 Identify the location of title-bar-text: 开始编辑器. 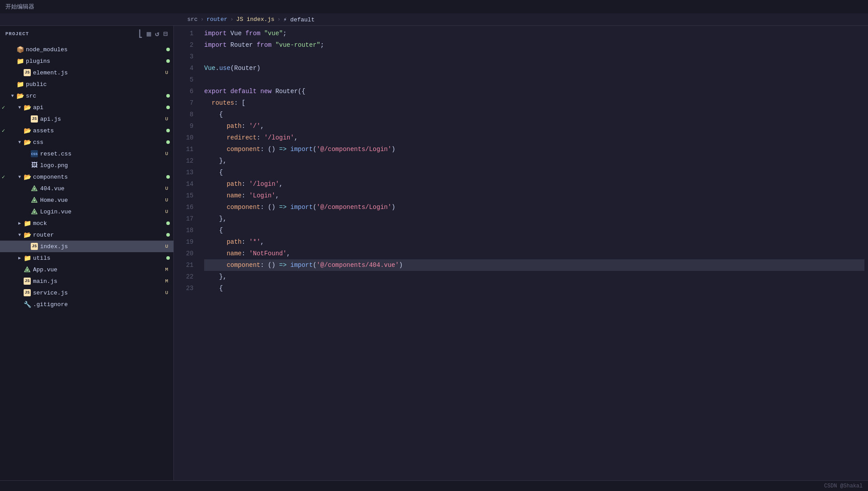
(20, 7).